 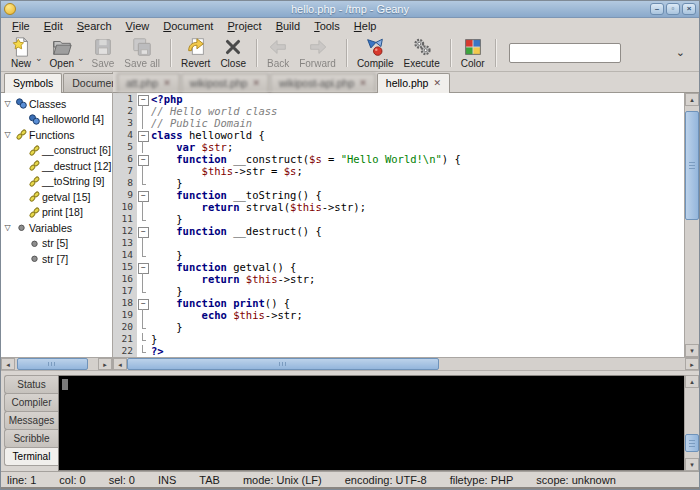 I want to click on save-button: Save, so click(x=104, y=53).